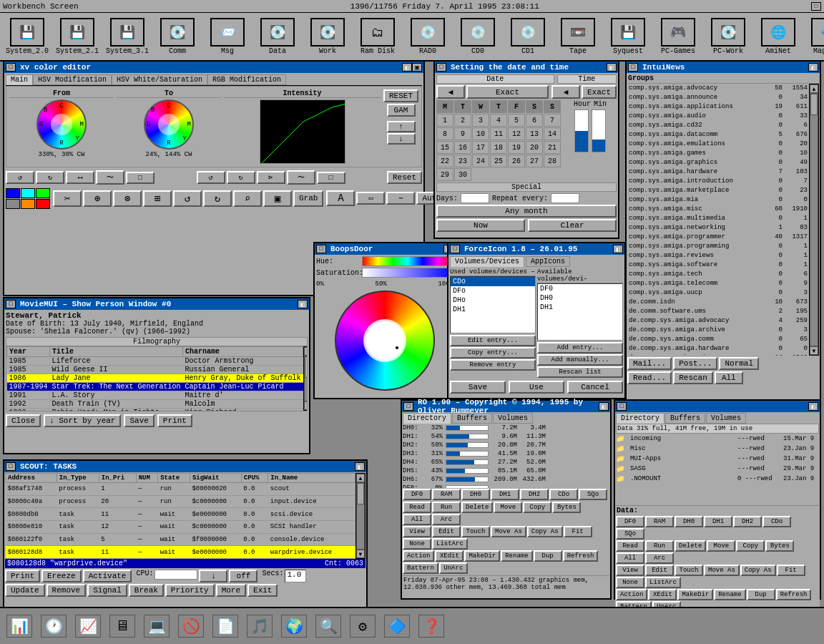 The height and width of the screenshot is (644, 824). Describe the element at coordinates (418, 556) in the screenshot. I see `ro-action-btn: Action` at that location.